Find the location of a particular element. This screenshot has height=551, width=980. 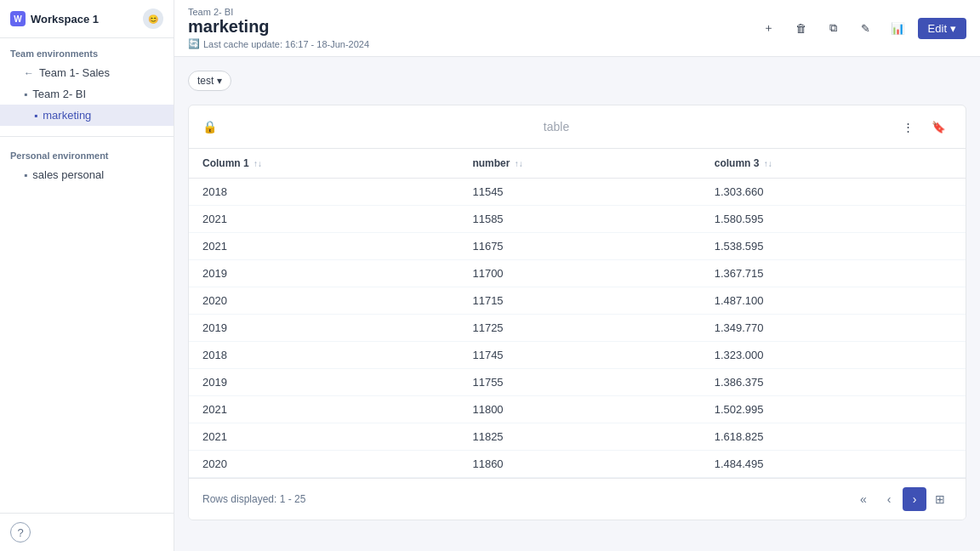

table-row: 2019117551.386.375 is located at coordinates (577, 383).